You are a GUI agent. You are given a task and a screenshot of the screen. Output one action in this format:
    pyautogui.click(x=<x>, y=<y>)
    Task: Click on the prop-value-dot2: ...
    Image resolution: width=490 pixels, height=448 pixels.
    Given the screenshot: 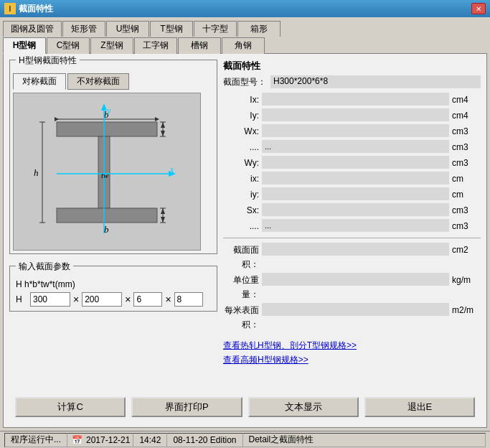 What is the action you would take?
    pyautogui.click(x=356, y=225)
    